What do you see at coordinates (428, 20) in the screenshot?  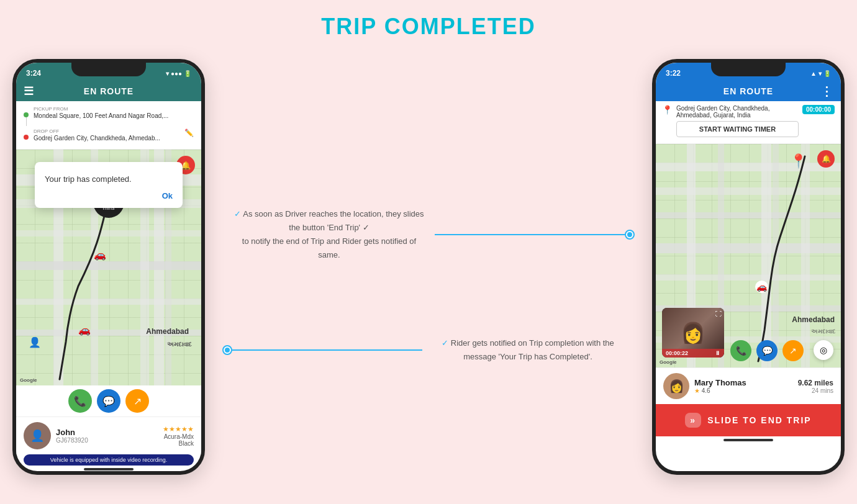 I see `page-title: TRIP COMPLETED` at bounding box center [428, 20].